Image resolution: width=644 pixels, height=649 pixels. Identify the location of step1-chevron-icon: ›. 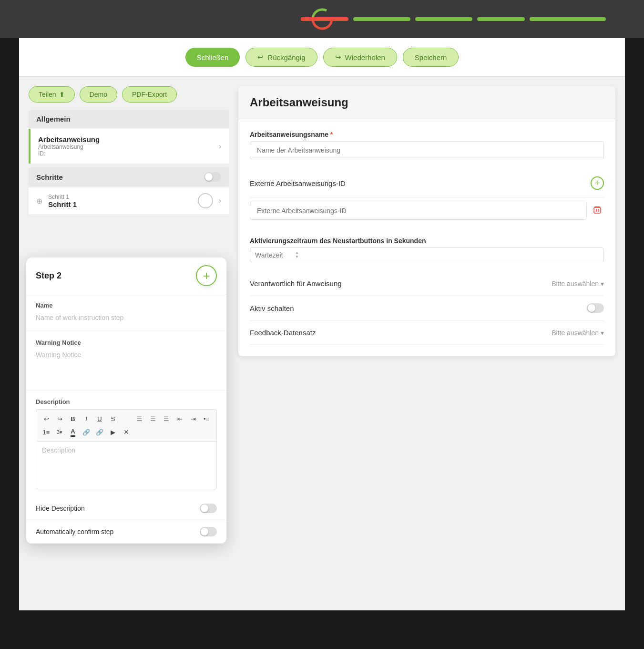
(220, 201).